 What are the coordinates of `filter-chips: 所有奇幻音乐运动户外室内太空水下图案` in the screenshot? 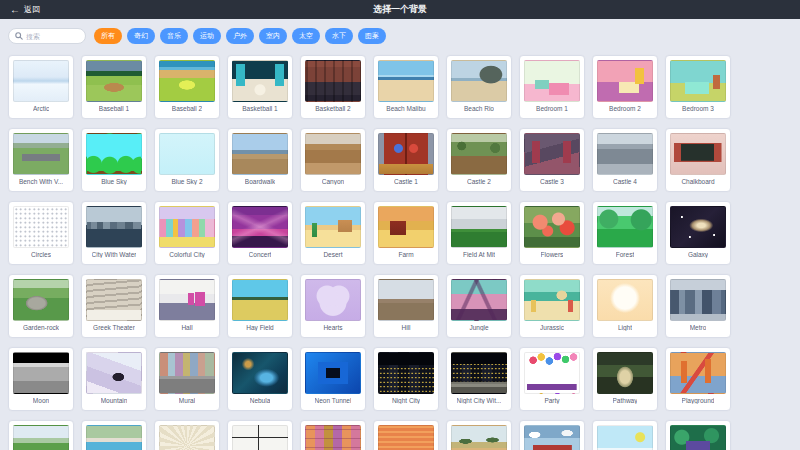 It's located at (240, 36).